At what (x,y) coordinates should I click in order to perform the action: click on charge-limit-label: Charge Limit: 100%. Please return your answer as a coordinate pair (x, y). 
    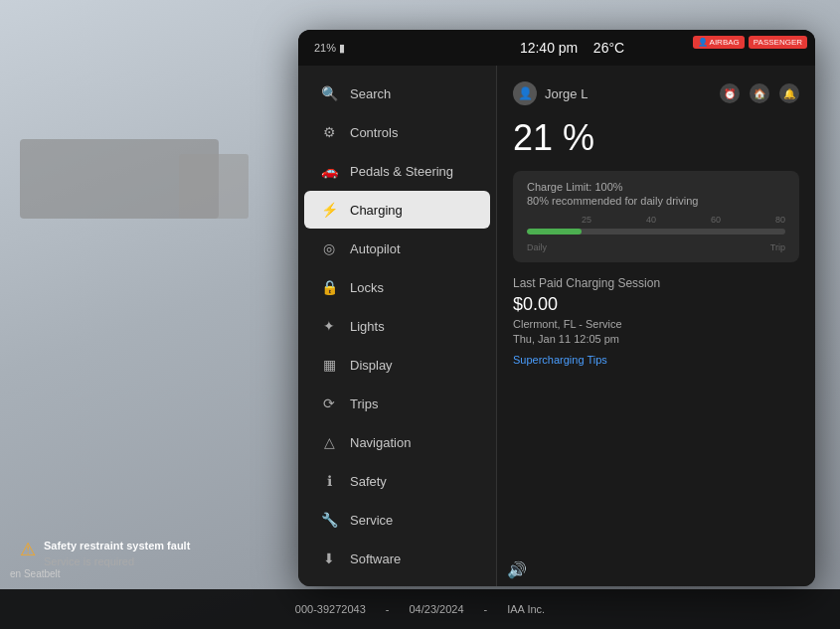
    Looking at the image, I should click on (656, 187).